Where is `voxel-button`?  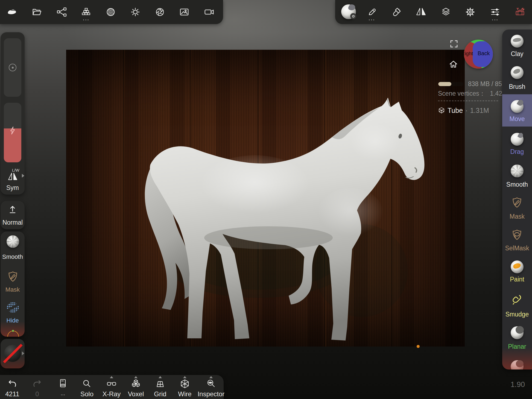
voxel-button is located at coordinates (136, 384).